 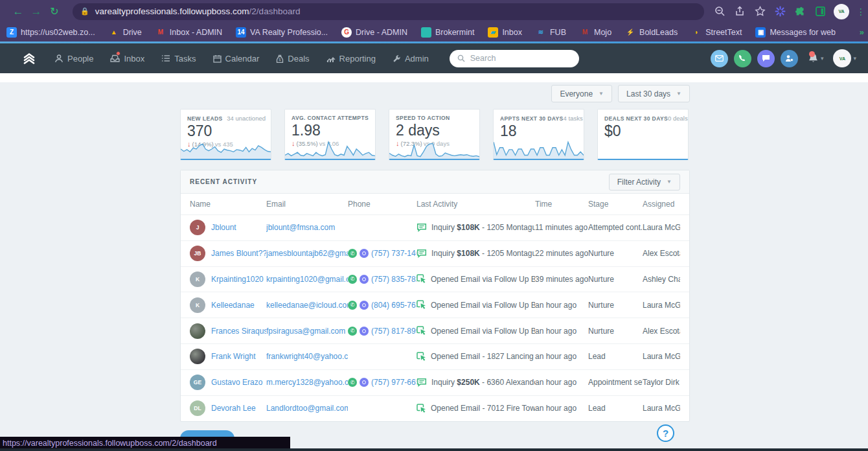 I want to click on table-row: DL Devorah Lee Landlordtoo@gmail.com Ope…, so click(x=435, y=409).